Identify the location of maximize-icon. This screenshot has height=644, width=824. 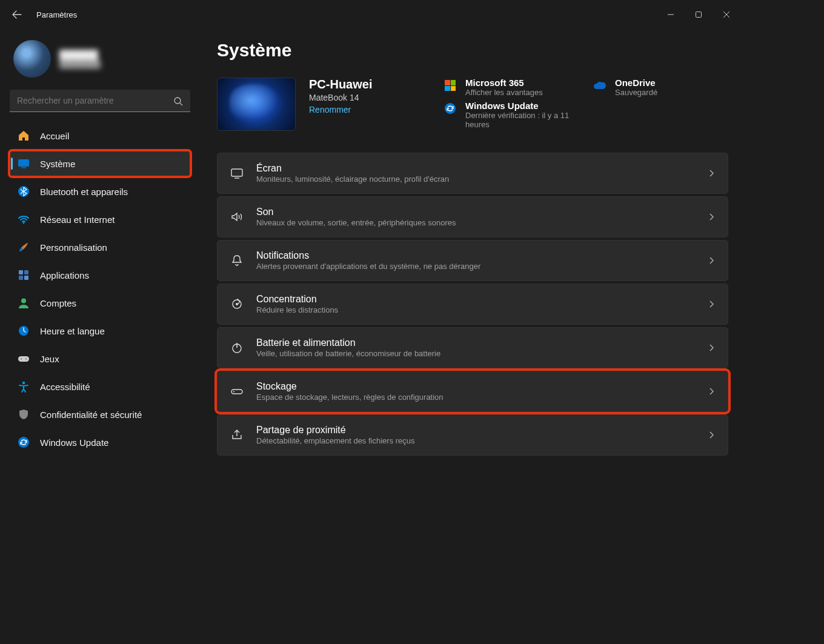
(699, 15).